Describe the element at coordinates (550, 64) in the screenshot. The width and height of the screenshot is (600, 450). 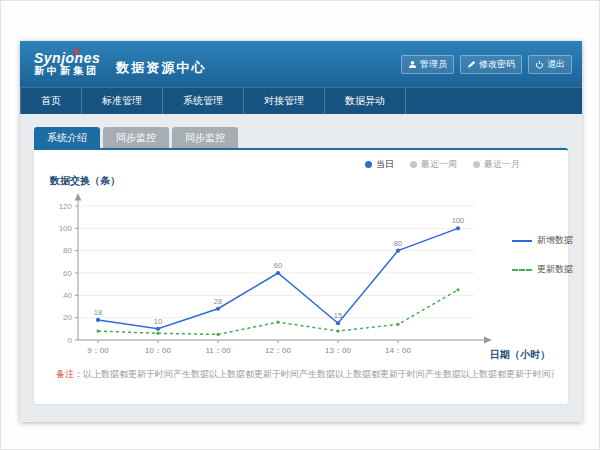
I see `logout-button: 退出` at that location.